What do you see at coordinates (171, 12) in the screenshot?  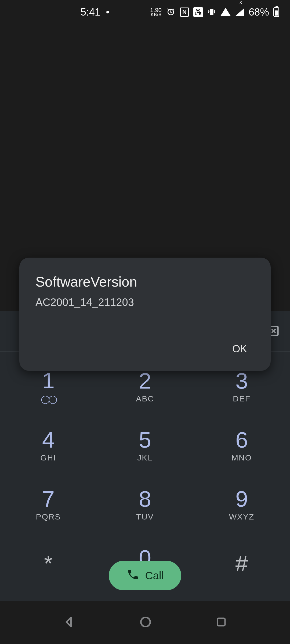 I see `alarm-icon` at bounding box center [171, 12].